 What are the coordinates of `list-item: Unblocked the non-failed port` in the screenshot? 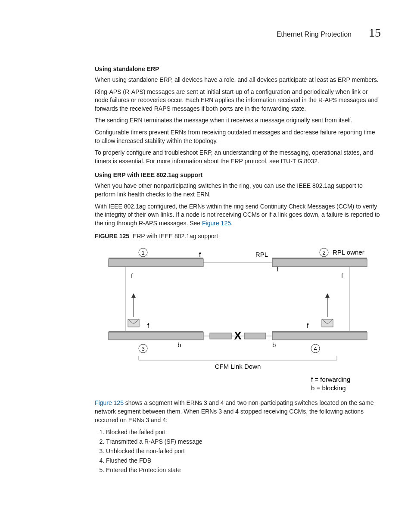 It's located at (243, 451).